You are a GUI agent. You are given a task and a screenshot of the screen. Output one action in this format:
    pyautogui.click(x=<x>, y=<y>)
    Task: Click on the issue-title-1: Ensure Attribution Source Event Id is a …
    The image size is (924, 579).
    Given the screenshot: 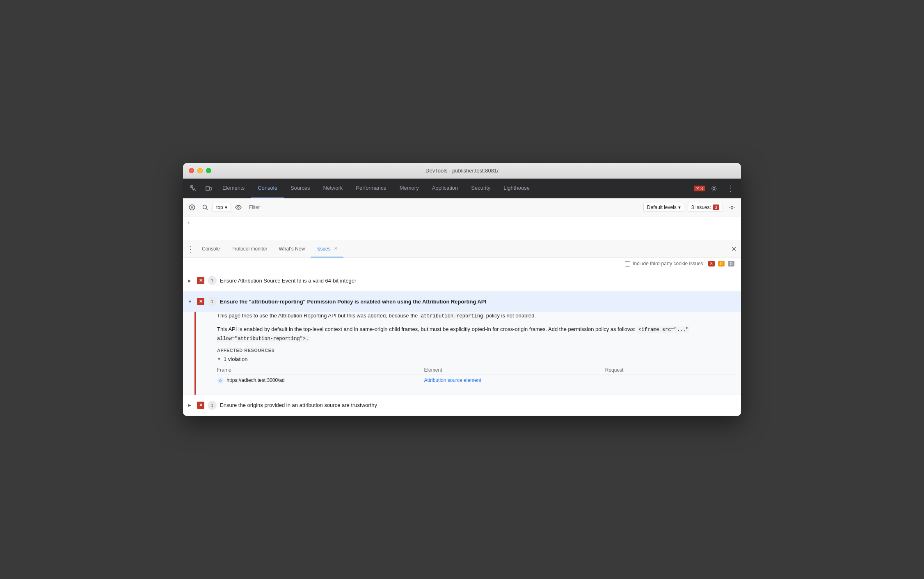 What is the action you would take?
    pyautogui.click(x=288, y=281)
    